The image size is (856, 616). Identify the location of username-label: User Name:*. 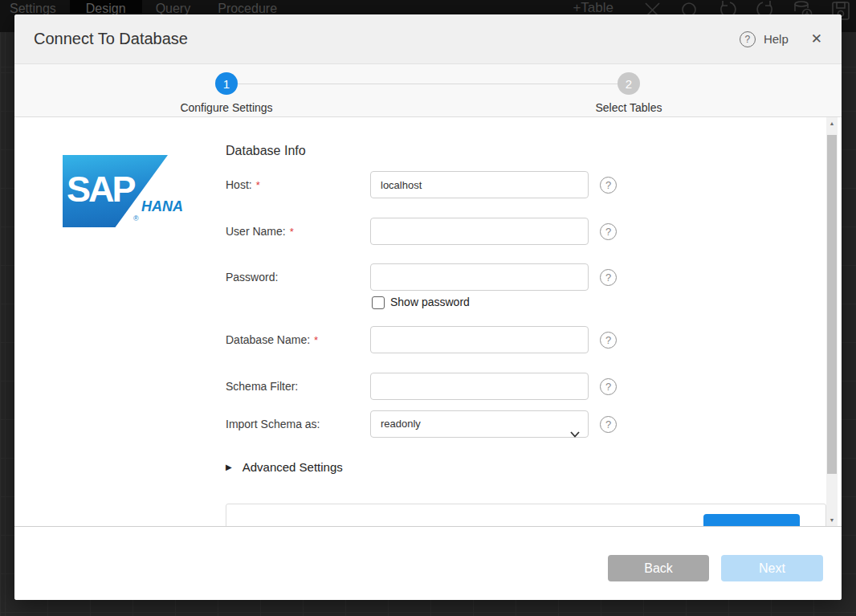
(260, 231).